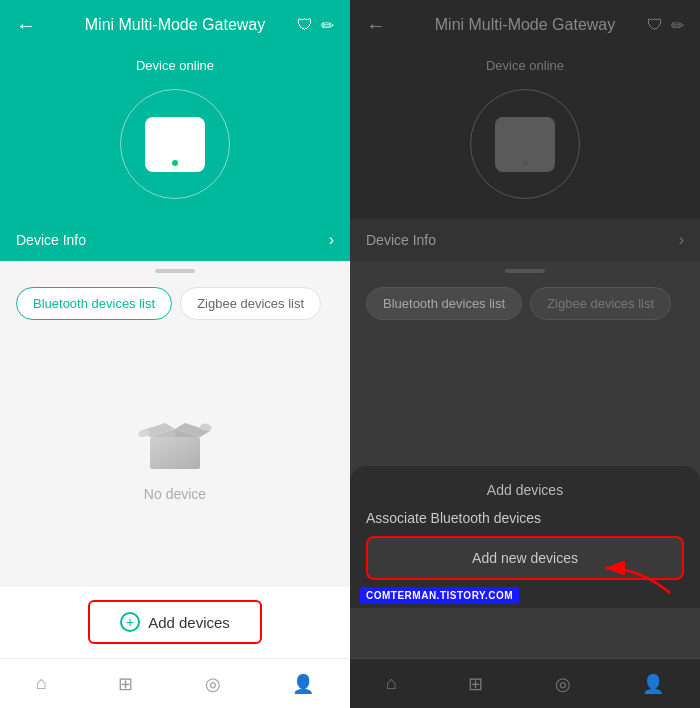  Describe the element at coordinates (175, 622) in the screenshot. I see `add-devices-button: + Add devices` at that location.